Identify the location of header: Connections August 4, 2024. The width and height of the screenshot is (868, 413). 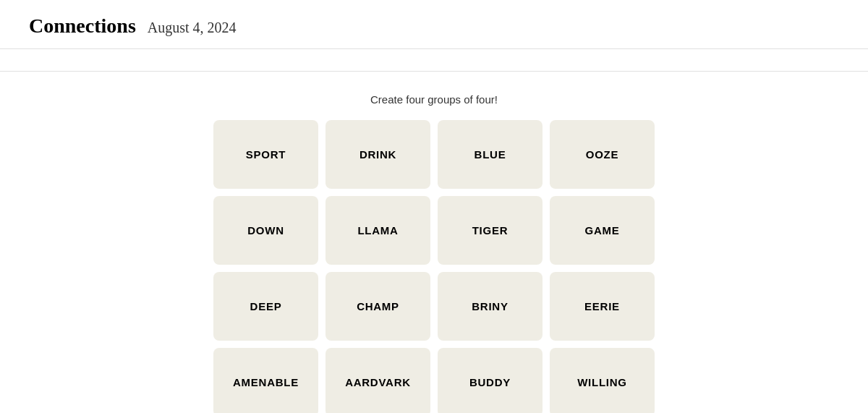
(434, 25).